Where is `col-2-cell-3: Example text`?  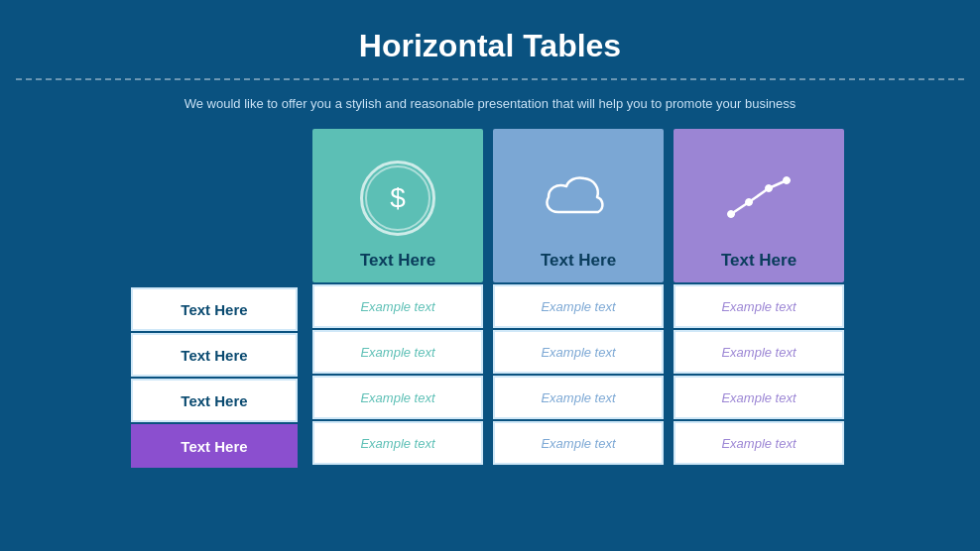 col-2-cell-3: Example text is located at coordinates (578, 397).